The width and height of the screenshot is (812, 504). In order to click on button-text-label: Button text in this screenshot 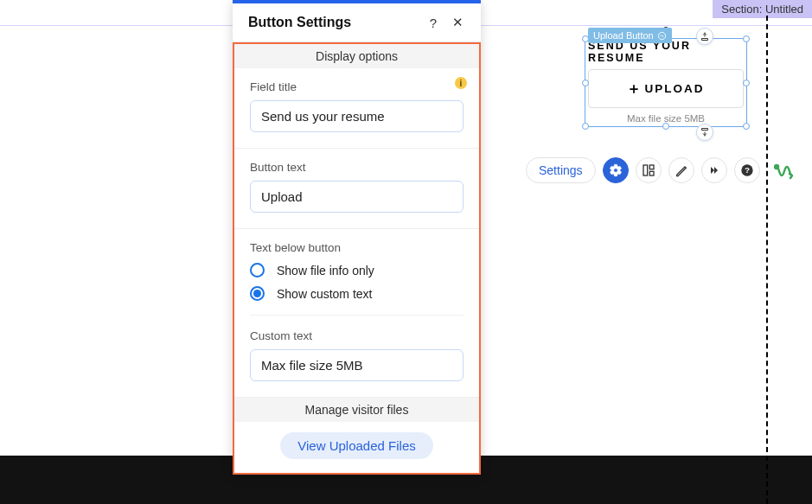, I will do `click(356, 168)`.